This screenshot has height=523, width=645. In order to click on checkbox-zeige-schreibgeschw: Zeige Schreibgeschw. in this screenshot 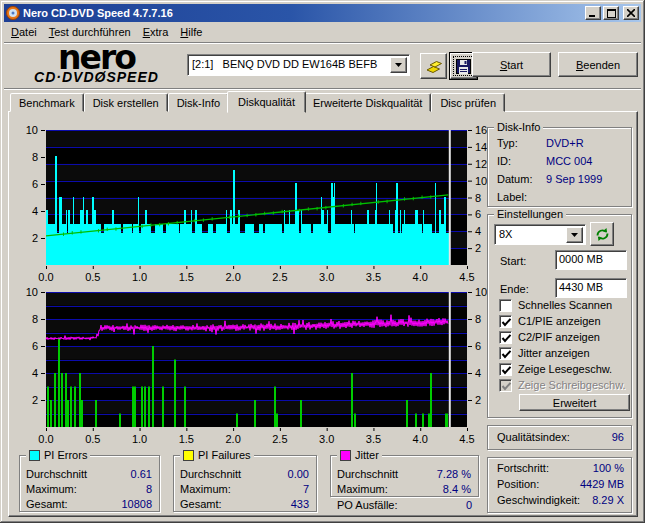, I will do `click(562, 385)`.